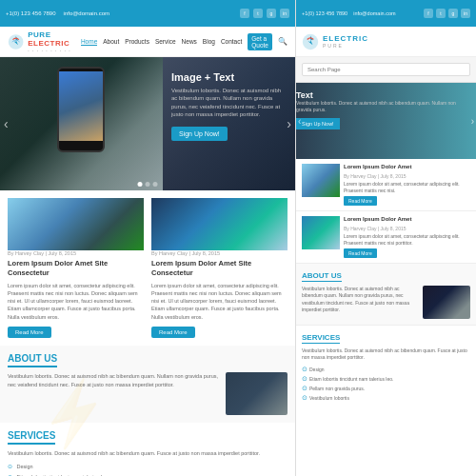 The image size is (476, 476). What do you see at coordinates (87, 13) in the screenshot?
I see `email-address: info@domain.com` at bounding box center [87, 13].